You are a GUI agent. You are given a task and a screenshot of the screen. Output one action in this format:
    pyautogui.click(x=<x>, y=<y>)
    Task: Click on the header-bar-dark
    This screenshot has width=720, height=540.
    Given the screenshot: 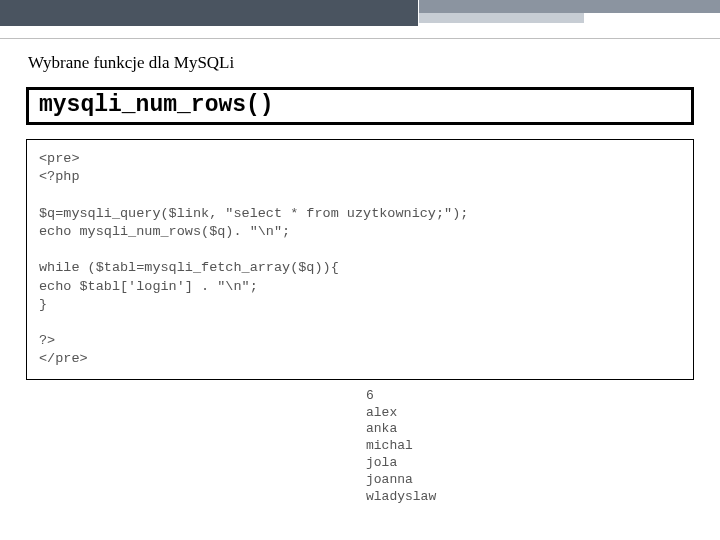 What is the action you would take?
    pyautogui.click(x=210, y=13)
    